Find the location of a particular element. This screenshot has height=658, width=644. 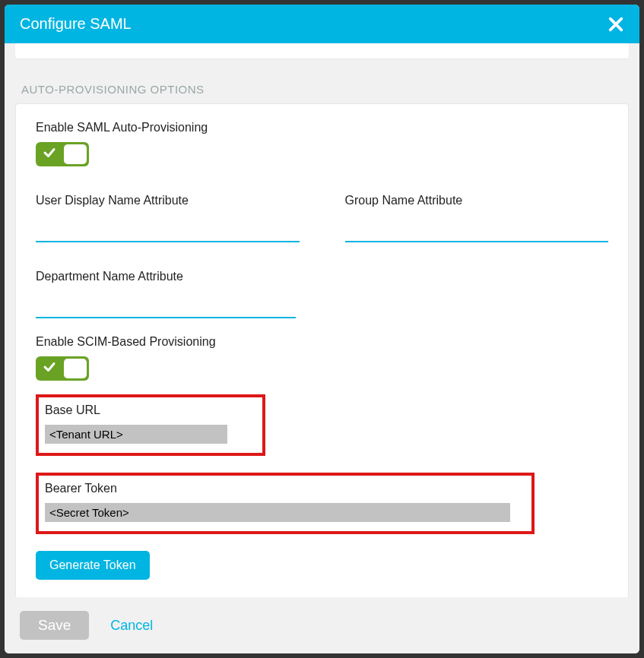

department-name-input is located at coordinates (166, 305).